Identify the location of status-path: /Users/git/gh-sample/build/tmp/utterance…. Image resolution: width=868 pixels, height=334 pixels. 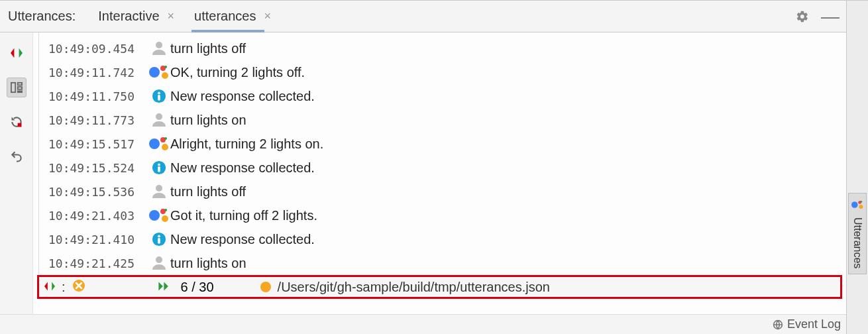
(413, 288).